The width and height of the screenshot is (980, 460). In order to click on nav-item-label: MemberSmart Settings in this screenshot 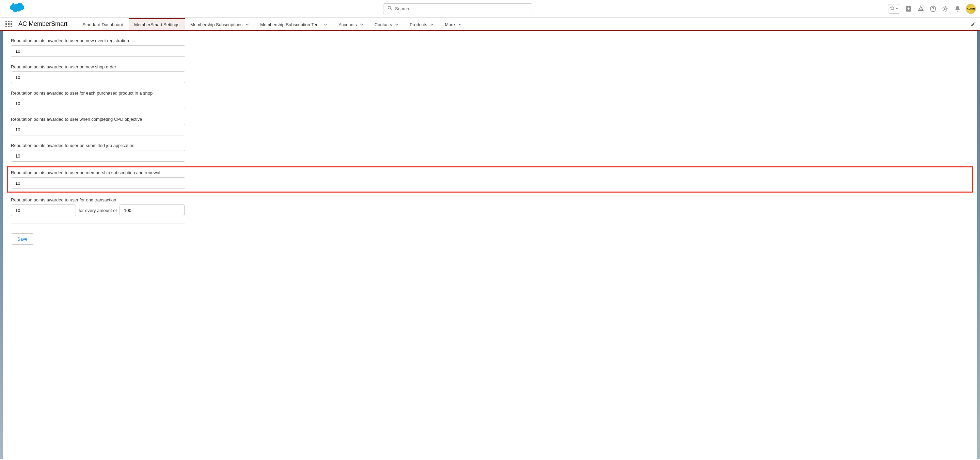, I will do `click(157, 25)`.